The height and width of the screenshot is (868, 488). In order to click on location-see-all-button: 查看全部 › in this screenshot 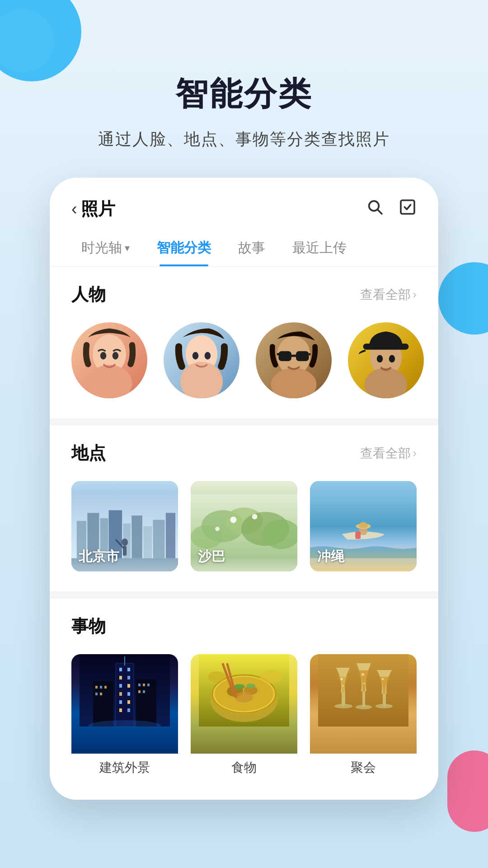, I will do `click(389, 453)`.